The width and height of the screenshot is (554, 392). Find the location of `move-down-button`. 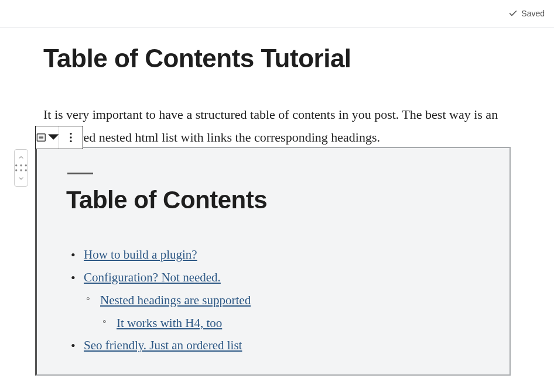

move-down-button is located at coordinates (21, 178).